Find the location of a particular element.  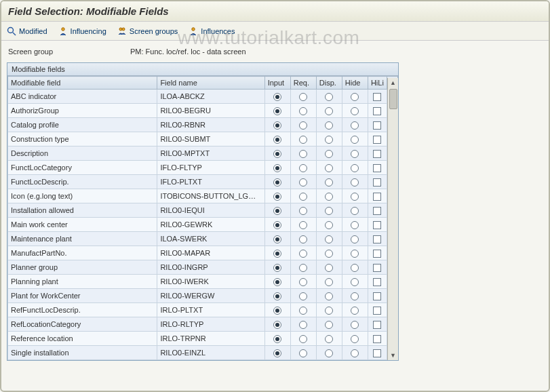

table-row: FunctLocCategoryIFLO-FLTYP is located at coordinates (203, 168).